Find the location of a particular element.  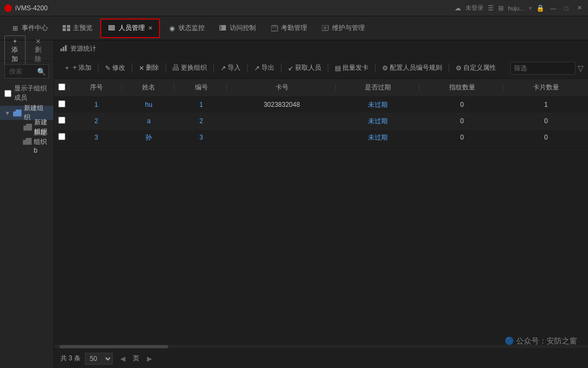

prev-page-button: ◀ is located at coordinates (123, 359).